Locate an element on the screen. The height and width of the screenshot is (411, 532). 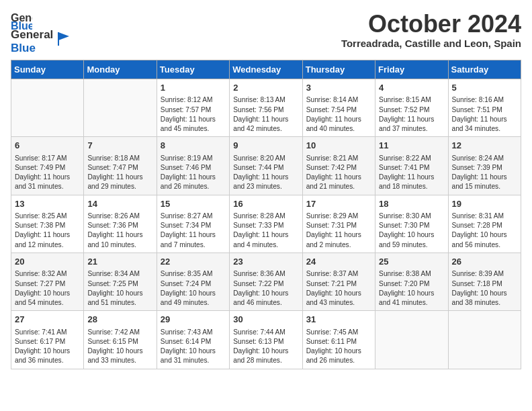
day-content: Sunrise: 8:37 AM Sunset: 7:21 PM Dayligh… is located at coordinates (339, 289).